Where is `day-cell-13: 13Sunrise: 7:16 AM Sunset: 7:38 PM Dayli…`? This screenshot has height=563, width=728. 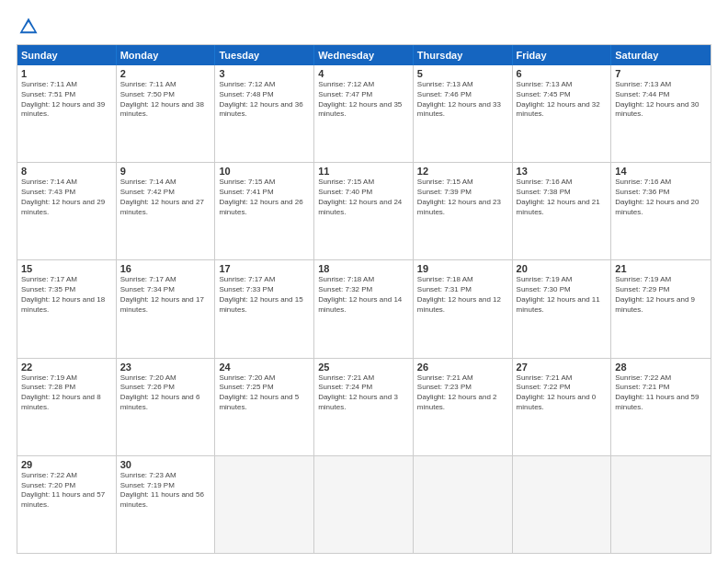
day-cell-13: 13Sunrise: 7:16 AM Sunset: 7:38 PM Dayli… is located at coordinates (563, 212).